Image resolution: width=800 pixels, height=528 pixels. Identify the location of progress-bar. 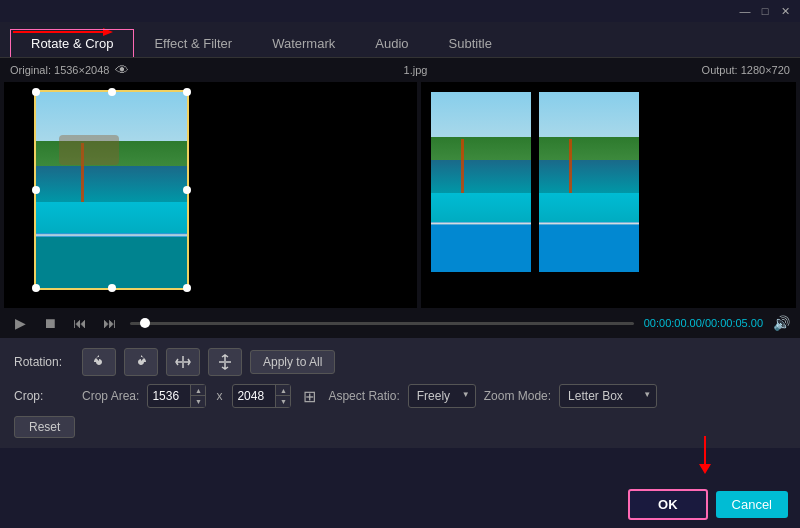
(382, 324).